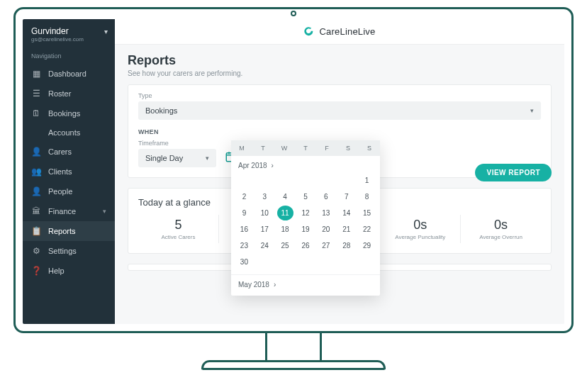  What do you see at coordinates (69, 172) in the screenshot?
I see `sidebar: Gurvinder gs@carelinelive.com ▾ Navigati…` at bounding box center [69, 172].